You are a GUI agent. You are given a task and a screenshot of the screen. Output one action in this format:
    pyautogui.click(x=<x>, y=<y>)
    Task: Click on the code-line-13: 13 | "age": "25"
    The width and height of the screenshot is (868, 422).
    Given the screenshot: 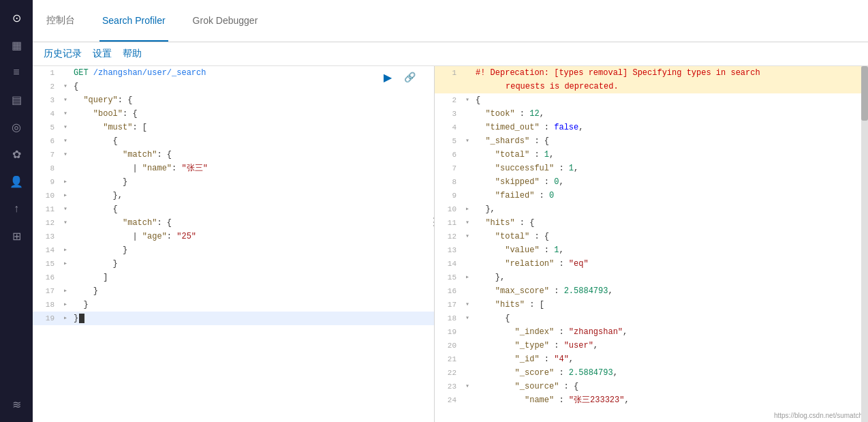 What is the action you would take?
    pyautogui.click(x=233, y=237)
    